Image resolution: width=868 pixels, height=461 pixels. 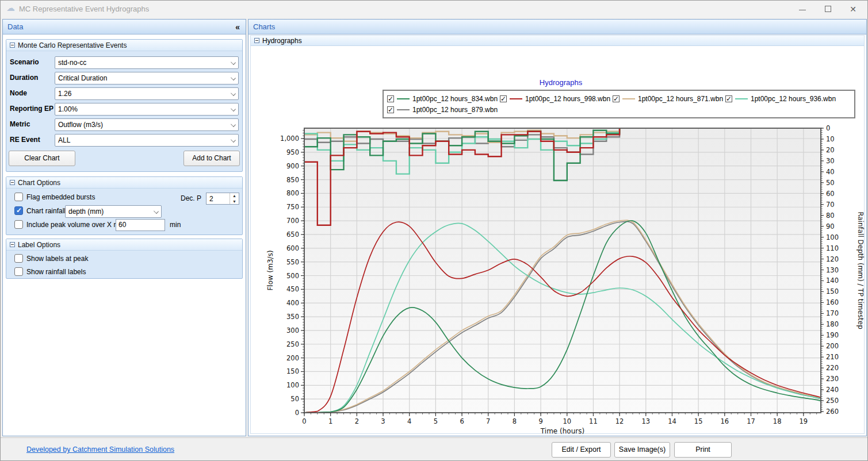 I want to click on svg-text: 600, so click(x=293, y=248).